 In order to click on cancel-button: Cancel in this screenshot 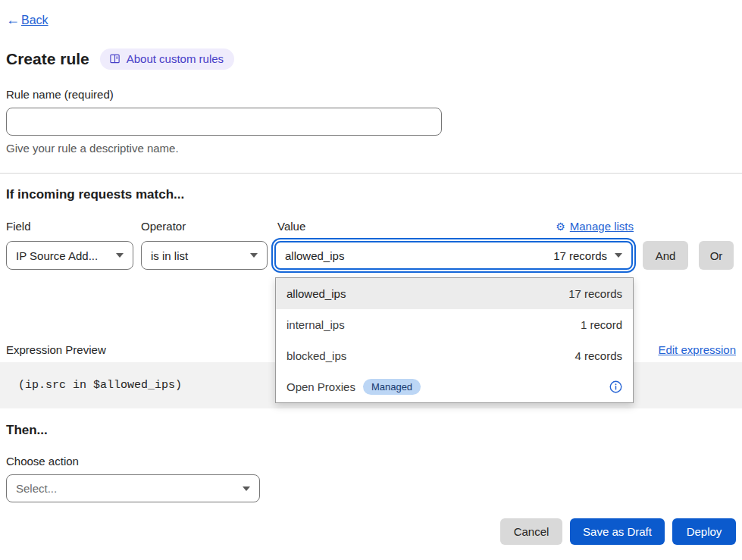, I will do `click(531, 532)`.